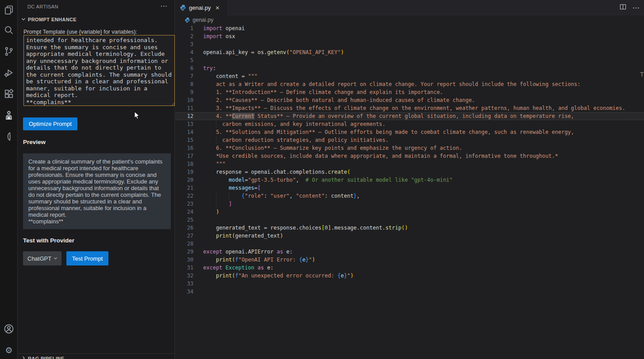 Image resolution: width=644 pixels, height=359 pixels. I want to click on line-number: 16, so click(184, 148).